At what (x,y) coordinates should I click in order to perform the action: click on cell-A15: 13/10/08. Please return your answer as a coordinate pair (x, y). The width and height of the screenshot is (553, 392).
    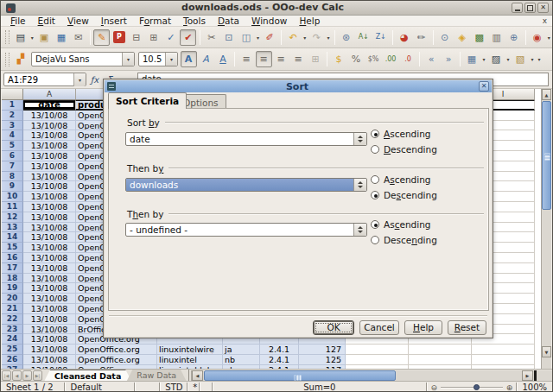
    Looking at the image, I should click on (50, 248).